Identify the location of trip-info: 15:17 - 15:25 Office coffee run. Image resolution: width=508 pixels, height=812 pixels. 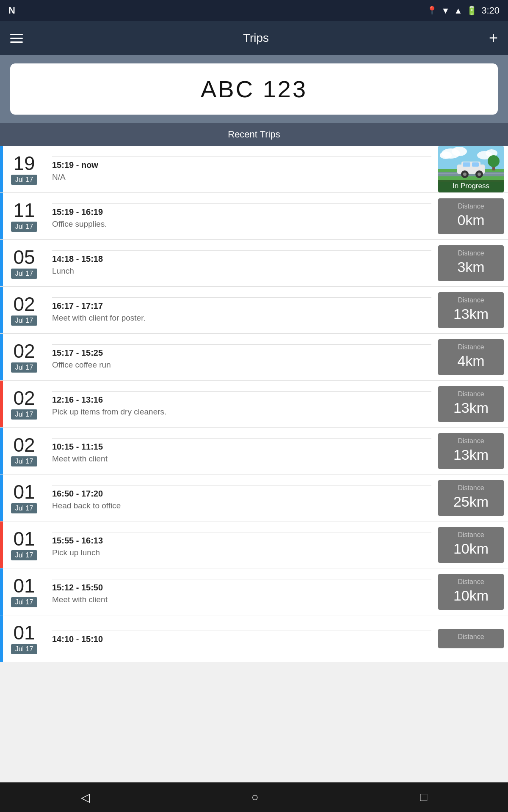
(242, 357).